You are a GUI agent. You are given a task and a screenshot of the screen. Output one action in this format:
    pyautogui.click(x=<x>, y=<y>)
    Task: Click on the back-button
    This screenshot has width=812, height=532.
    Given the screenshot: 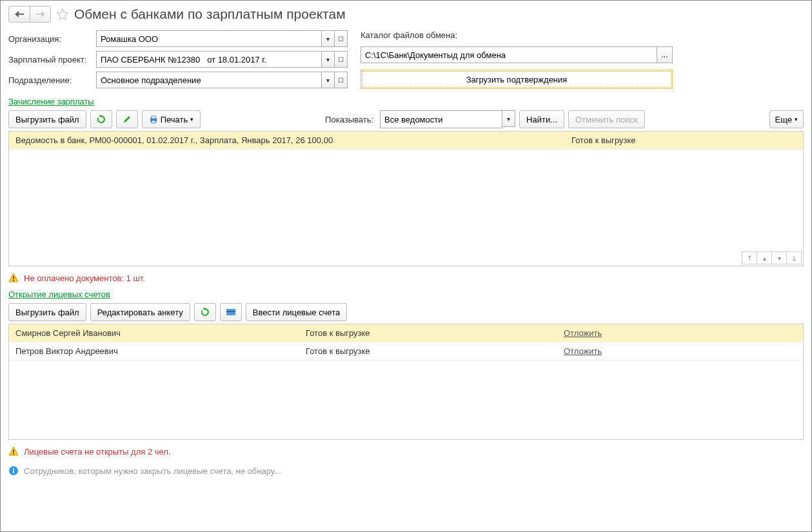 What is the action you would take?
    pyautogui.click(x=19, y=14)
    